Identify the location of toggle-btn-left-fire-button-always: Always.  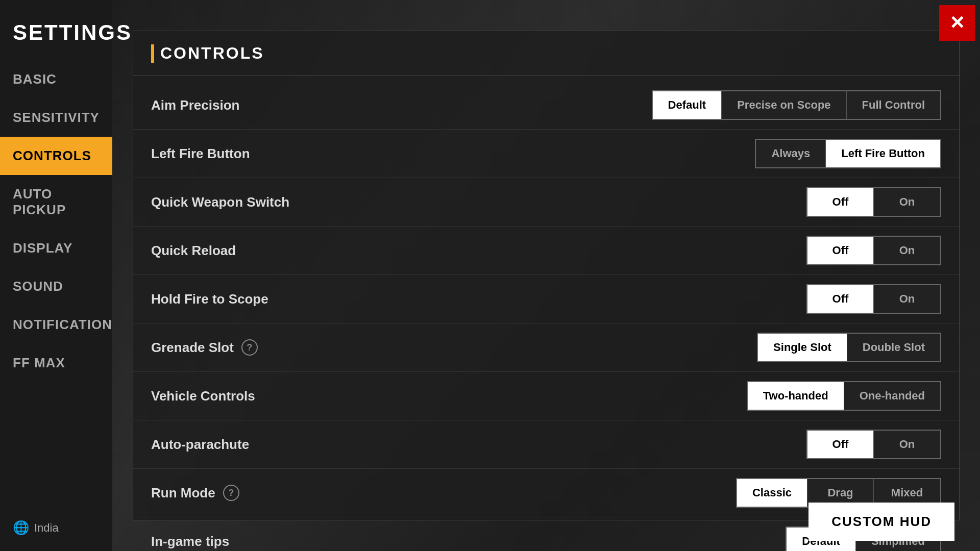
(791, 154).